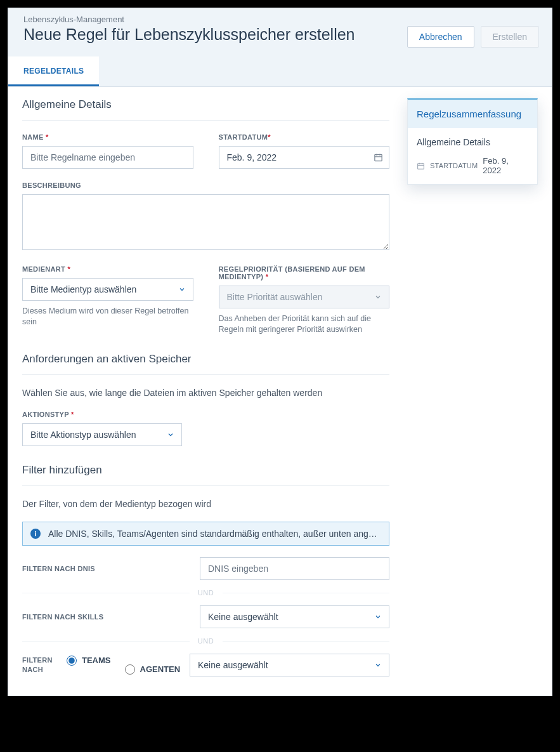 This screenshot has height=752, width=560. I want to click on page-title: Neue Regel für Lebenszyklusspeicher erst…, so click(216, 34).